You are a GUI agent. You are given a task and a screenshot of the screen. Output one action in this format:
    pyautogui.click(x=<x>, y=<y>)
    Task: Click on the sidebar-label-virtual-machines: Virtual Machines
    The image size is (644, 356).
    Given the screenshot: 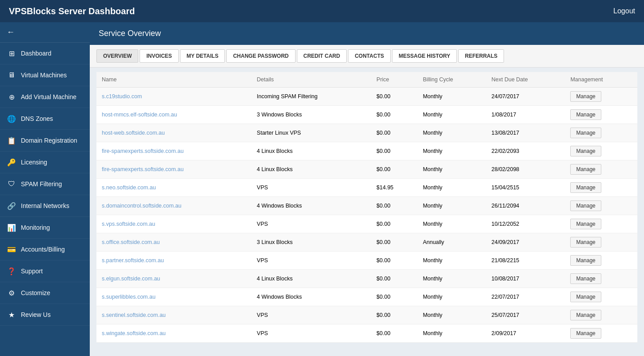 What is the action you would take?
    pyautogui.click(x=44, y=75)
    